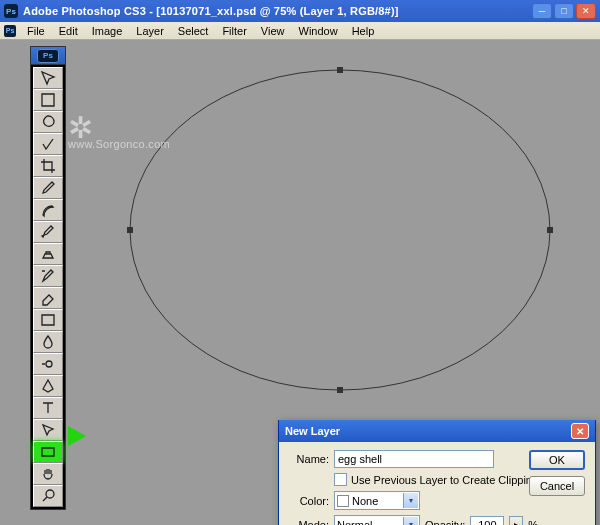 The image size is (600, 525). What do you see at coordinates (318, 31) in the screenshot?
I see `menu-window: Window` at bounding box center [318, 31].